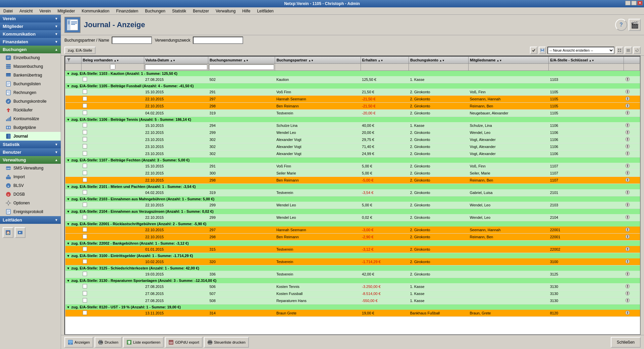 The image size is (644, 349). Describe the element at coordinates (353, 80) in the screenshot. I see `table-row: 27.08.2015 502 Kaution 125,50 € 1. Kasse…` at that location.